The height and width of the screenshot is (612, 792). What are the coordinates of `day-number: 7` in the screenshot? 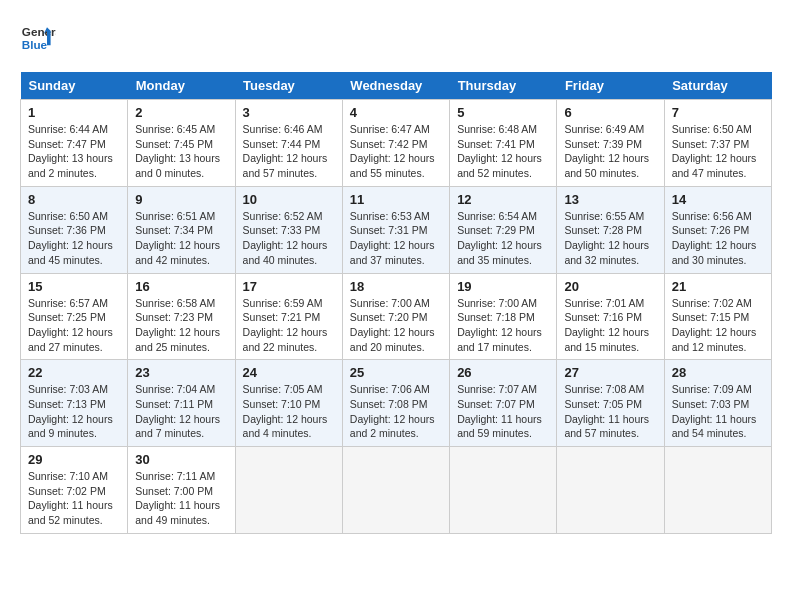 It's located at (718, 112).